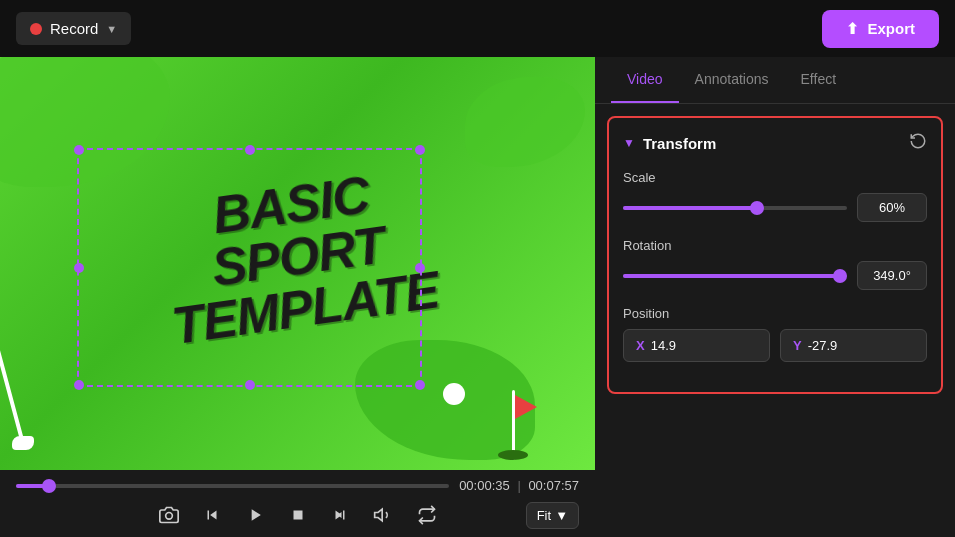  Describe the element at coordinates (640, 346) in the screenshot. I see `position-x-label: X` at that location.